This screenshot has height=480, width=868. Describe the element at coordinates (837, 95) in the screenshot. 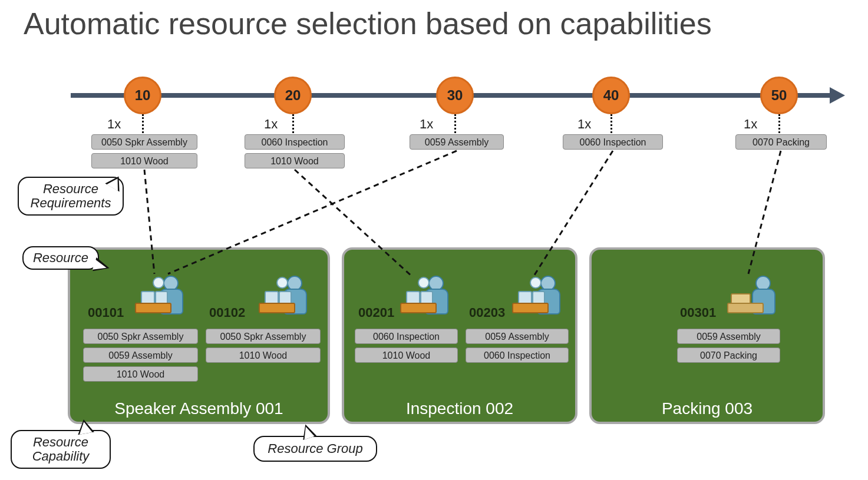

I see `timeline-arrowhead-icon` at that location.